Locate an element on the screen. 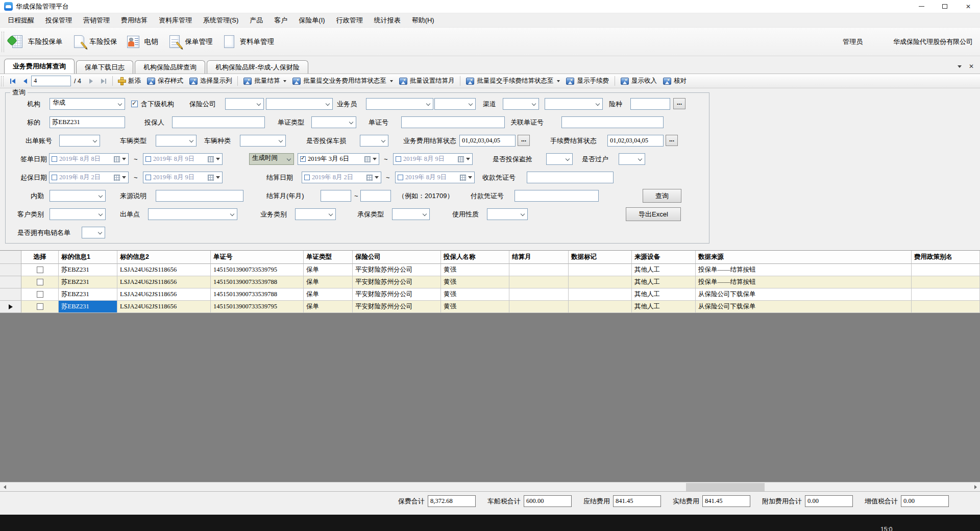 The image size is (980, 531). first-page-button is located at coordinates (13, 81).